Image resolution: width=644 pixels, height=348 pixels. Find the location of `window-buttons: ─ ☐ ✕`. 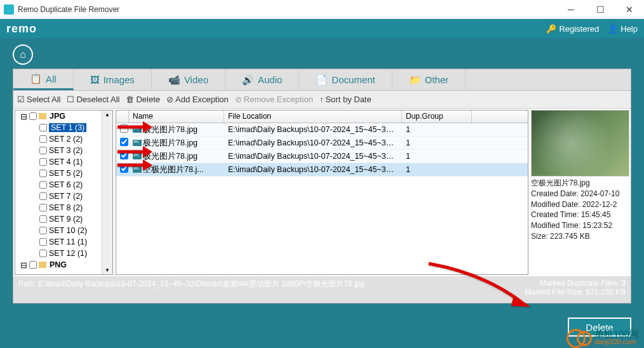

window-buttons: ─ ☐ ✕ is located at coordinates (600, 10).